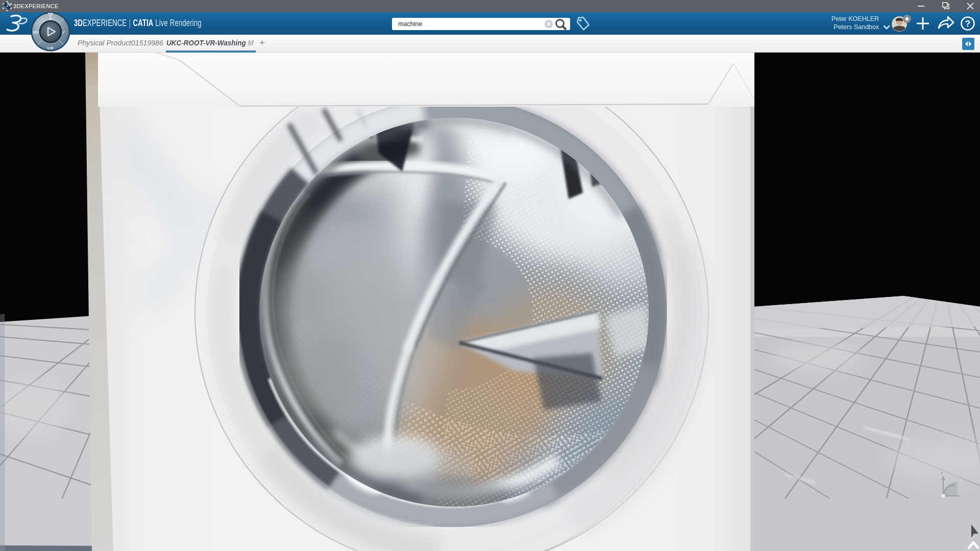  I want to click on svg-text: z, so click(942, 473).